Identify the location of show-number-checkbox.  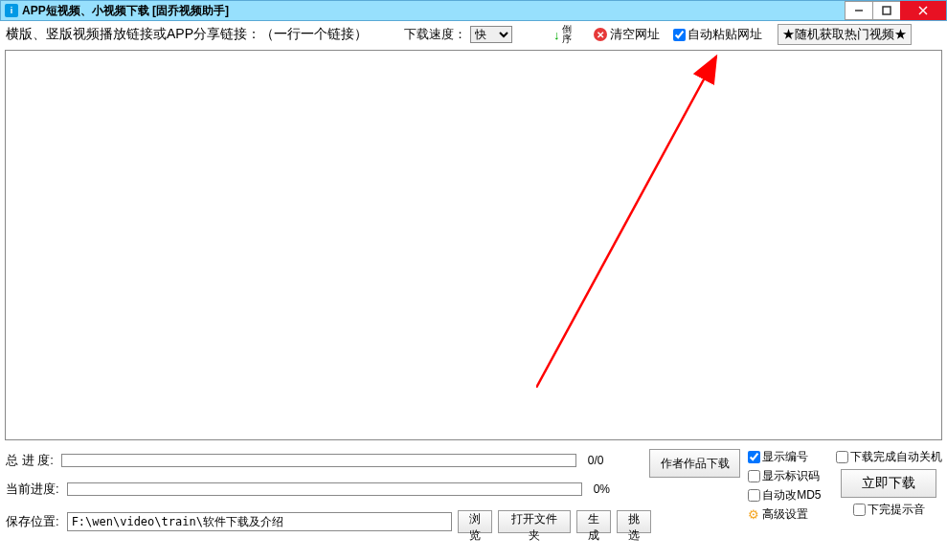
(755, 458).